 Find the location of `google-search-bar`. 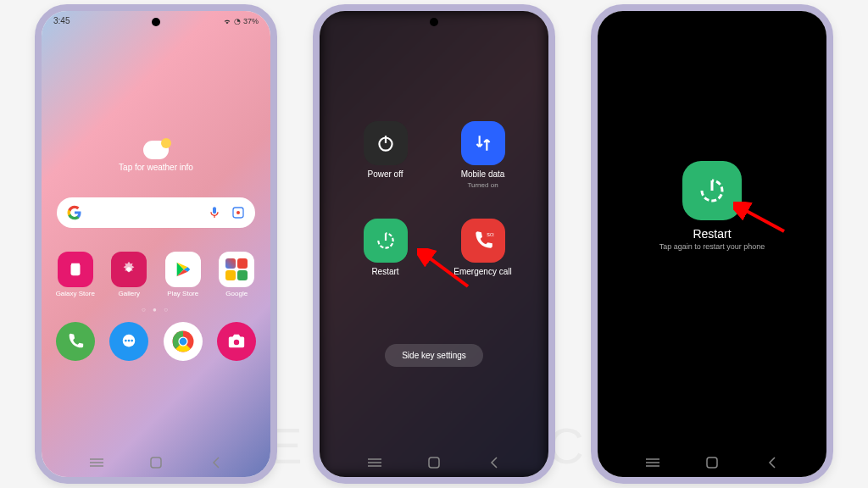

google-search-bar is located at coordinates (156, 213).